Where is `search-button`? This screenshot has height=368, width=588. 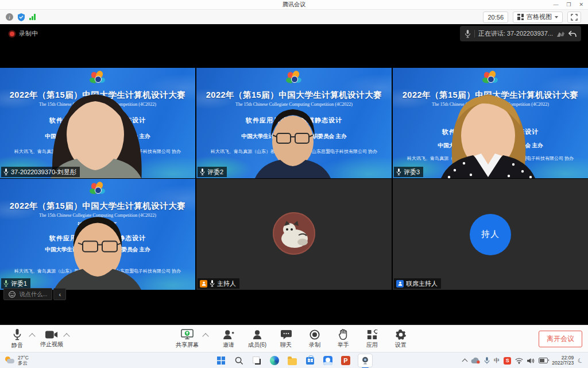 search-button is located at coordinates (239, 361).